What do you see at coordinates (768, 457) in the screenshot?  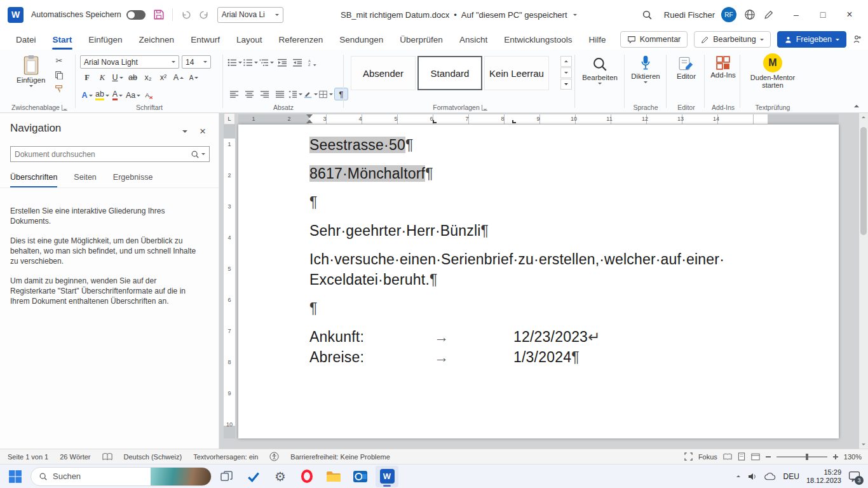 I see `zoom-out-icon` at bounding box center [768, 457].